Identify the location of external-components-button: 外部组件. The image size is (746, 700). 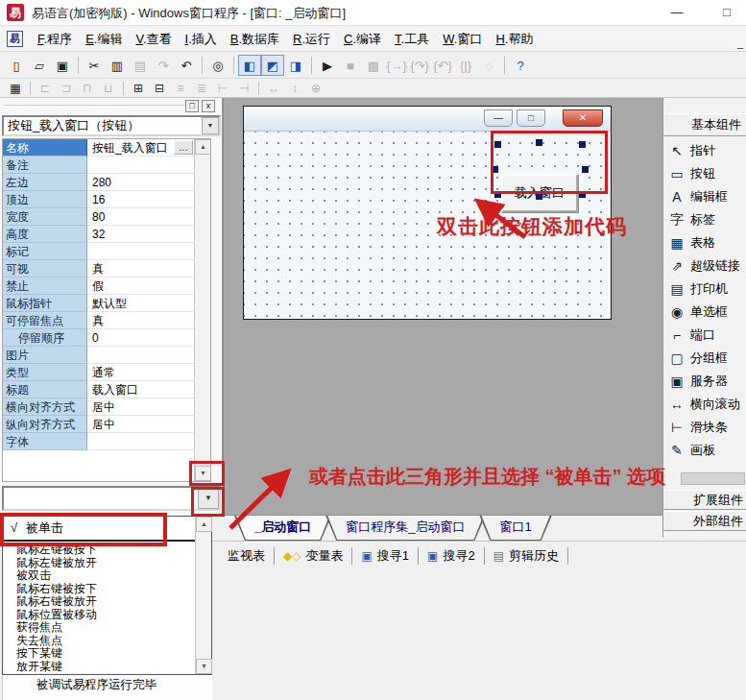
(705, 520).